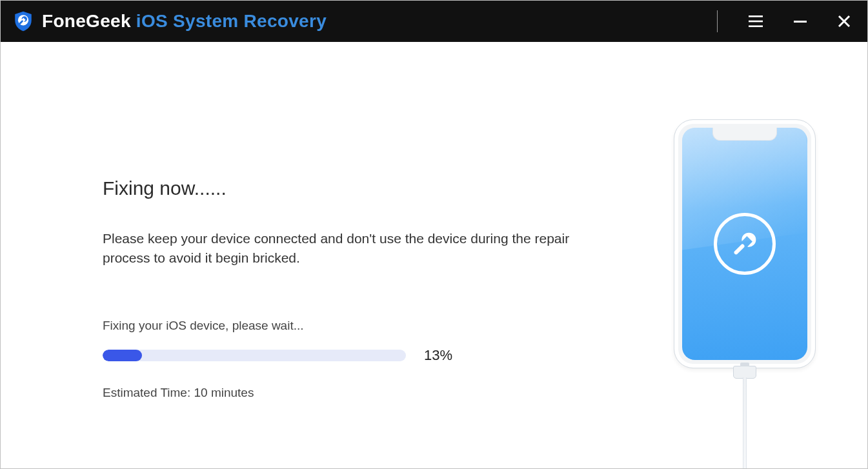 This screenshot has height=469, width=868. Describe the element at coordinates (756, 21) in the screenshot. I see `menu-button` at that location.